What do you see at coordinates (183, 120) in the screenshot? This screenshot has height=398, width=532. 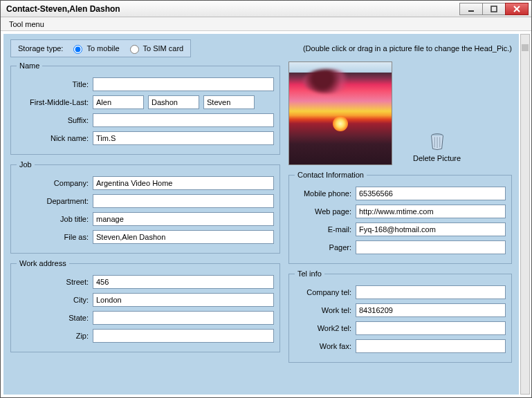 I see `suffix-input` at bounding box center [183, 120].